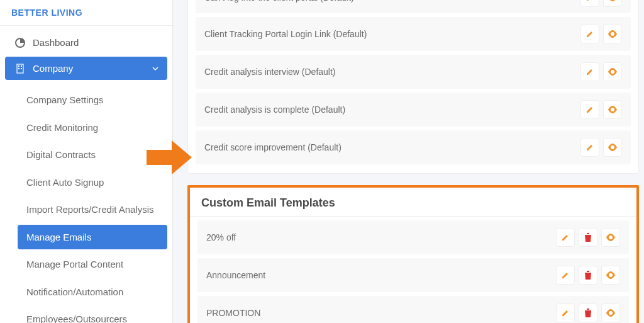  What do you see at coordinates (275, 110) in the screenshot?
I see `template-name: Credit analysis is complete (Default)` at bounding box center [275, 110].